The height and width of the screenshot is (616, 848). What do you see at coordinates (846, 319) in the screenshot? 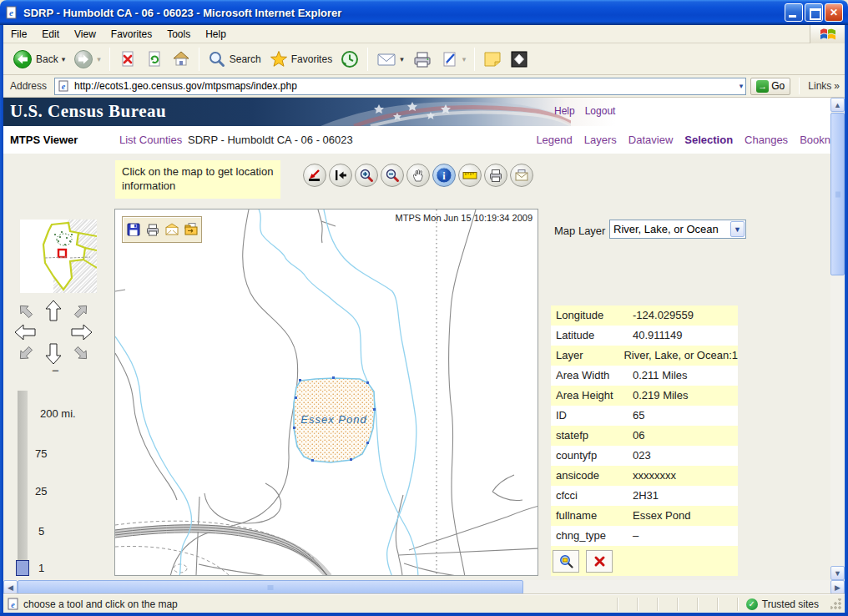
I see `window-border-right` at bounding box center [846, 319].